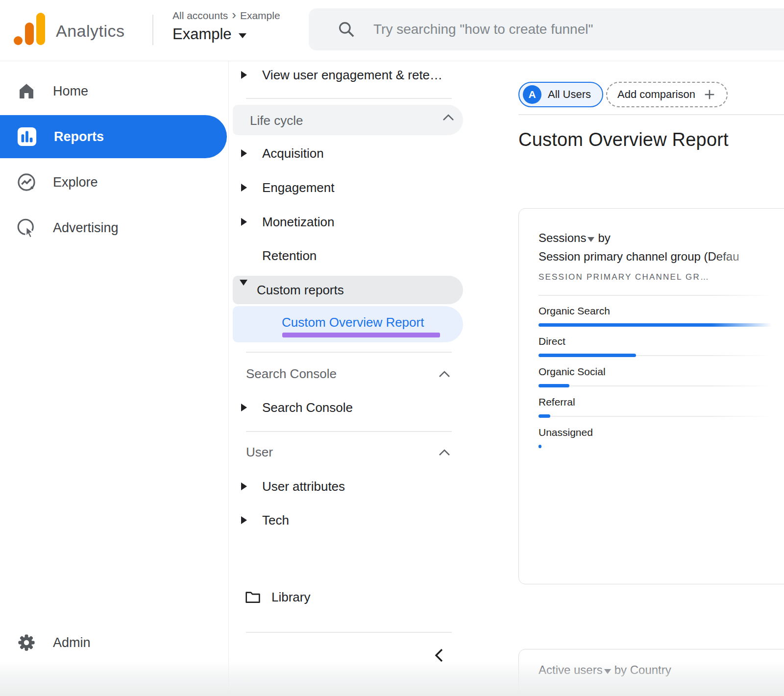 Image resolution: width=784 pixels, height=696 pixels. What do you see at coordinates (113, 643) in the screenshot?
I see `sidebar-item-admin: Admin` at bounding box center [113, 643].